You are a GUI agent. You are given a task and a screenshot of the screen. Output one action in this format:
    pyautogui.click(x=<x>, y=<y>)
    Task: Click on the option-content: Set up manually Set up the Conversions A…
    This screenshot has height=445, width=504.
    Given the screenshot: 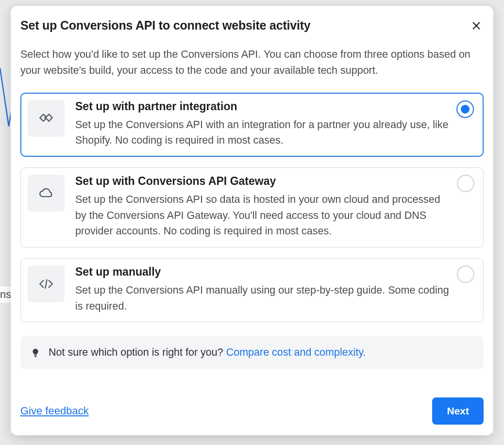 What is the action you would take?
    pyautogui.click(x=275, y=290)
    